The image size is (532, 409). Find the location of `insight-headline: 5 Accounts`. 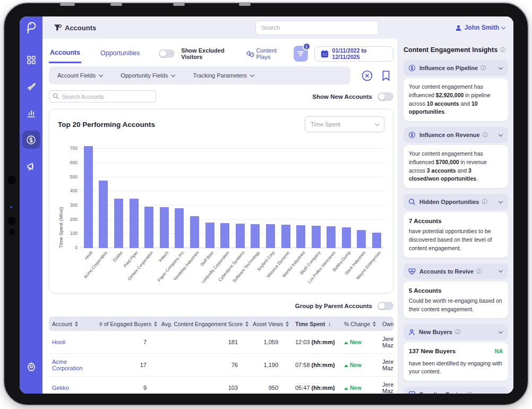

insight-headline: 5 Accounts is located at coordinates (456, 291).